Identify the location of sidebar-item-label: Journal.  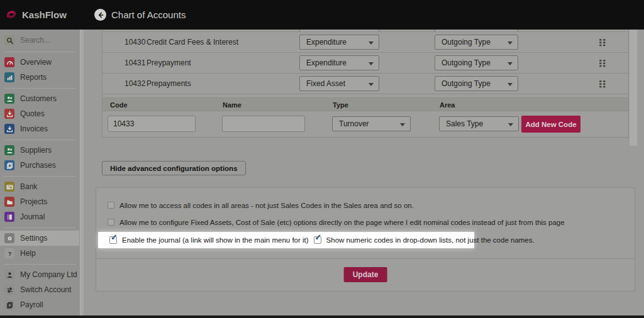
(33, 217).